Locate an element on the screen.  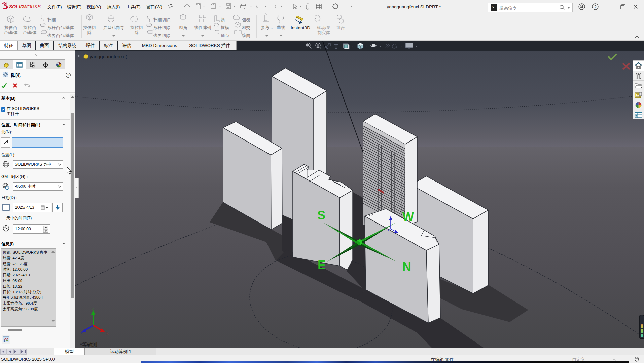
svg-text: *等轴测 is located at coordinates (89, 344).